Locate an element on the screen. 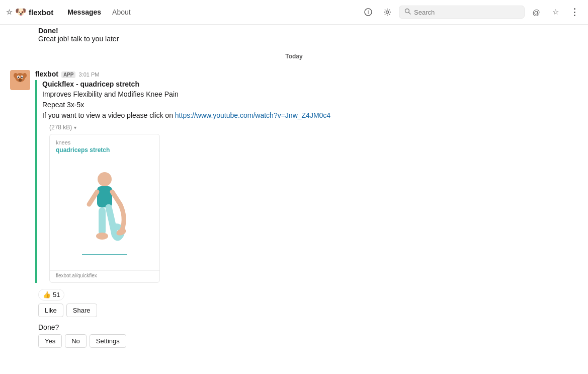 The image size is (588, 374). card-line3-prefix: If you want to view a video please click… is located at coordinates (109, 115).